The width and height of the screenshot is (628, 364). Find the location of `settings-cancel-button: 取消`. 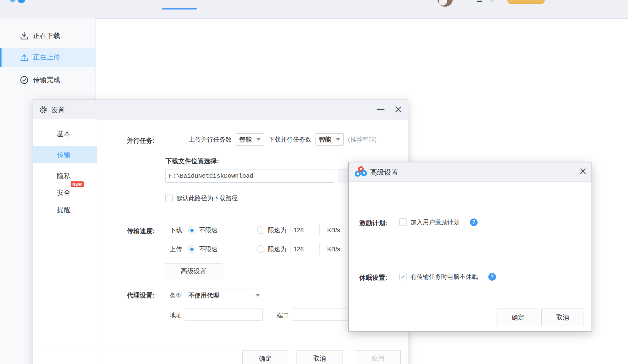

settings-cancel-button: 取消 is located at coordinates (320, 357).